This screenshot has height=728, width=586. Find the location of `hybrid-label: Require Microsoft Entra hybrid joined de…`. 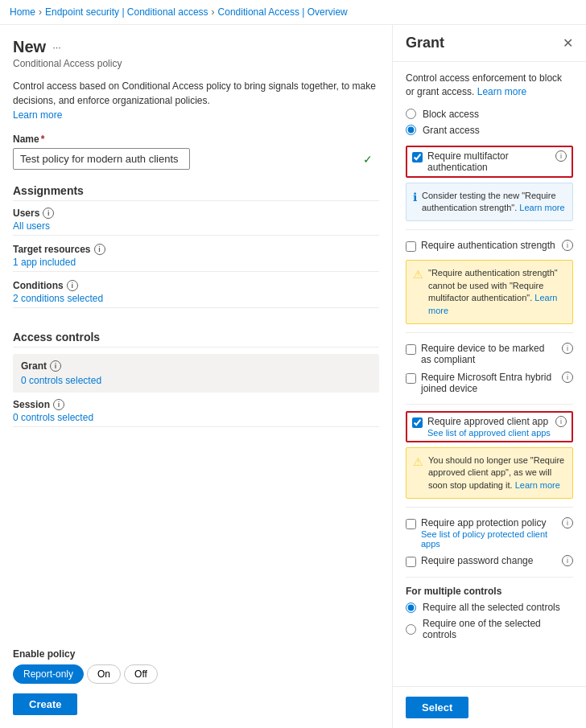

hybrid-label: Require Microsoft Entra hybrid joined de… is located at coordinates (489, 383).